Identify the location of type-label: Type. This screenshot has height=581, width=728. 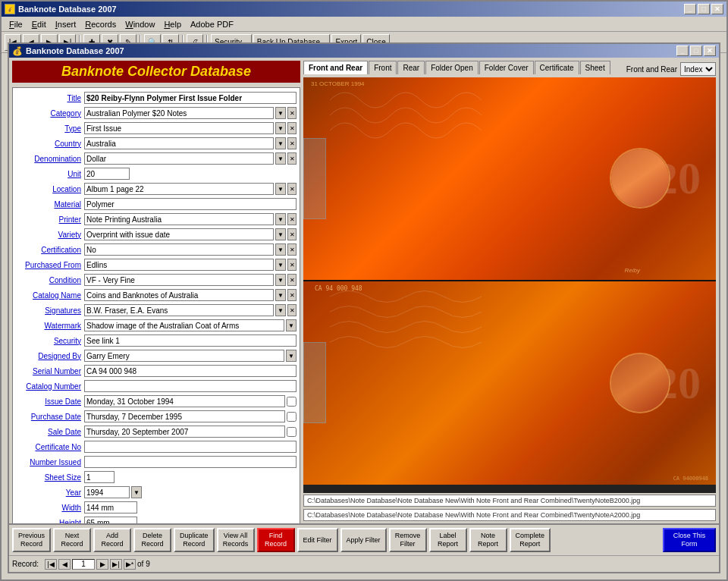
(50, 129).